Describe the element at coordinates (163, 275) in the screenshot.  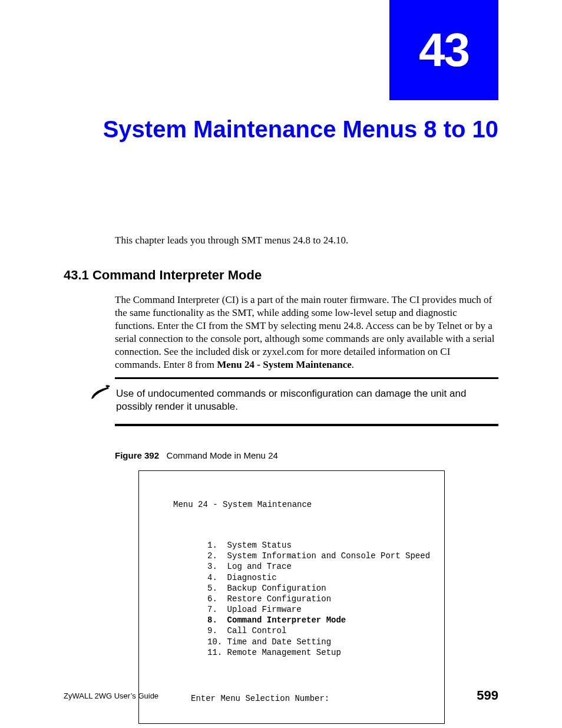
I see `section-heading: 43.1 Command Interpreter Mode` at that location.